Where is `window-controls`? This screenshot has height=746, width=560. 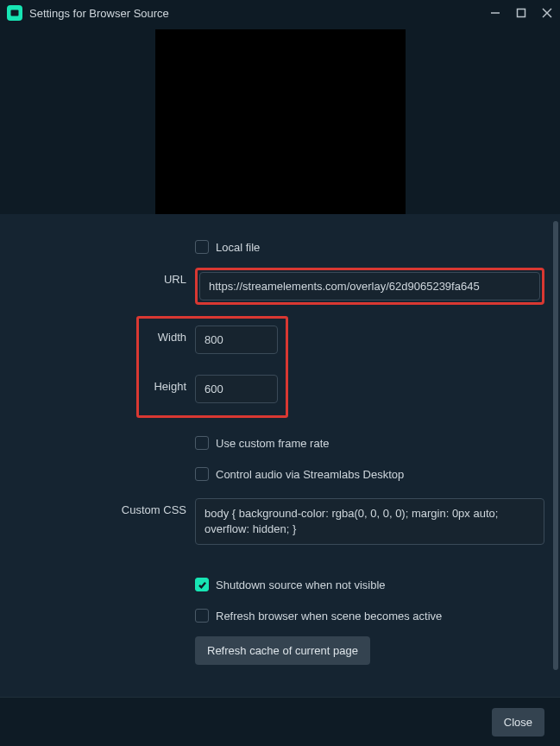
window-controls is located at coordinates (521, 13).